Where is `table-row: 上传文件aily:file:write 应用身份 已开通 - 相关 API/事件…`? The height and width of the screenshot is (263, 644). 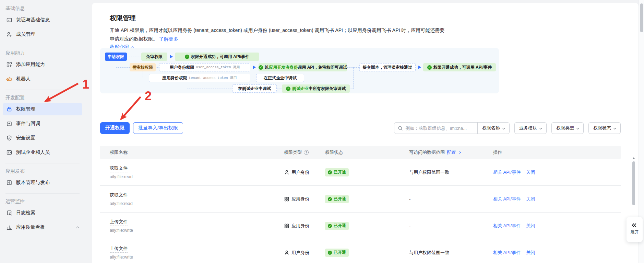
table-row: 上传文件aily:file:write 应用身份 已开通 - 相关 API/事件… is located at coordinates (360, 226).